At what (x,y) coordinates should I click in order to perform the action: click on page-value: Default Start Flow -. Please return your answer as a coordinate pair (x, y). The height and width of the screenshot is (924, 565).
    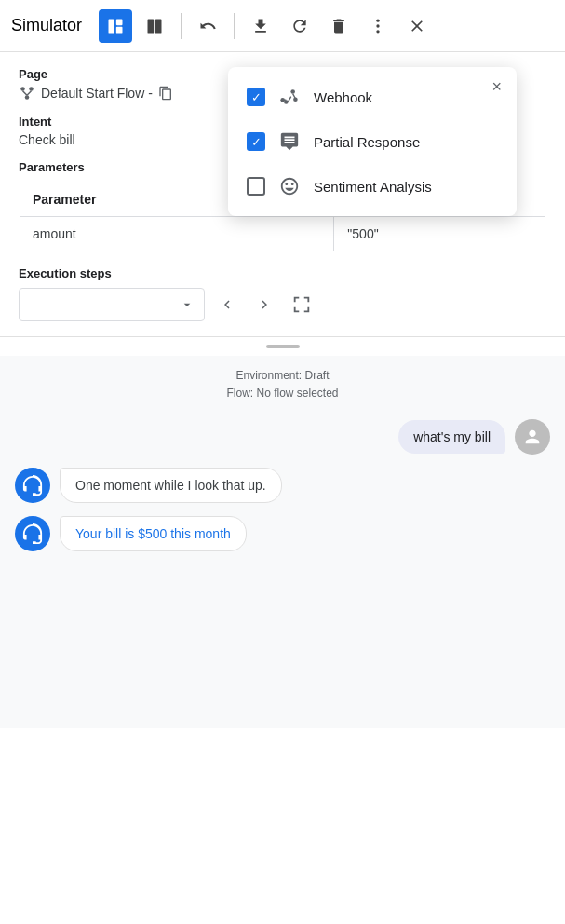
    Looking at the image, I should click on (97, 93).